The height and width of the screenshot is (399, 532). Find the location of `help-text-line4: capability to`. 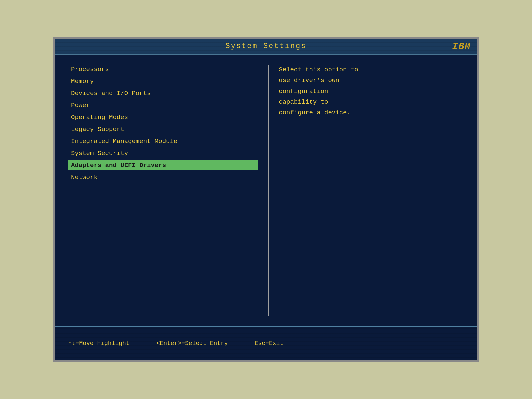

help-text-line4: capability to is located at coordinates (303, 102).